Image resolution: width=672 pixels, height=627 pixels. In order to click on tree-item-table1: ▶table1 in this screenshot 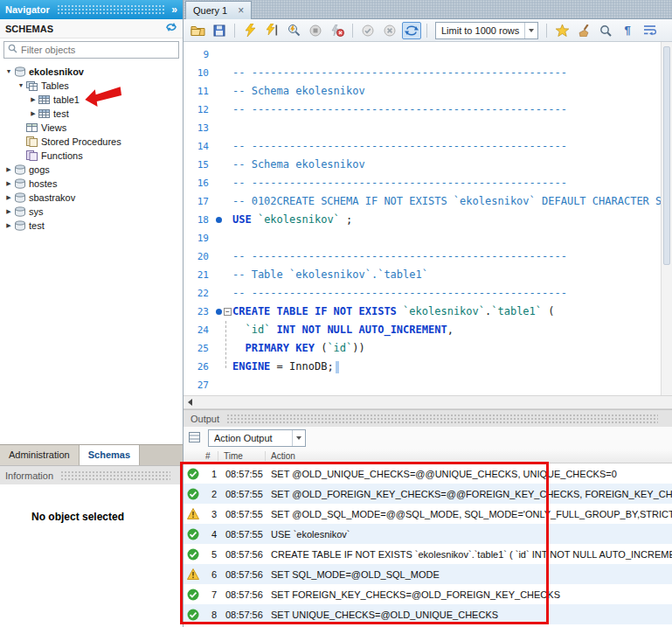, I will do `click(91, 100)`.